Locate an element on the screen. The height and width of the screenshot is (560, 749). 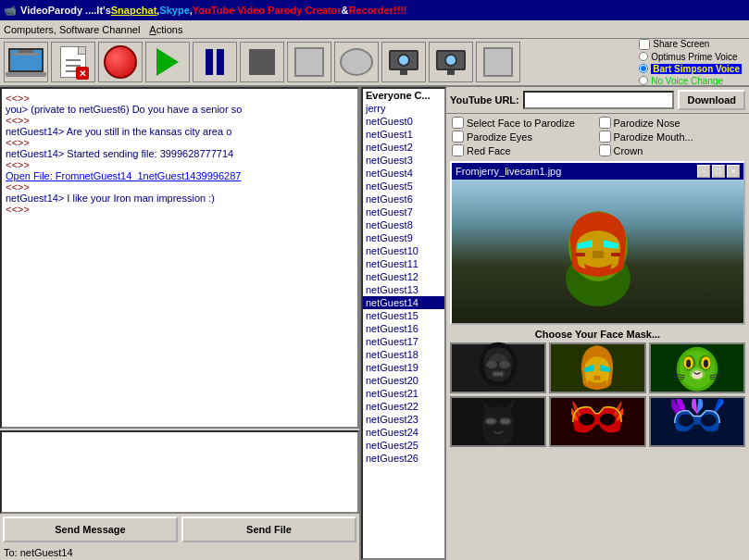
share-screen-checkbox is located at coordinates (644, 44).